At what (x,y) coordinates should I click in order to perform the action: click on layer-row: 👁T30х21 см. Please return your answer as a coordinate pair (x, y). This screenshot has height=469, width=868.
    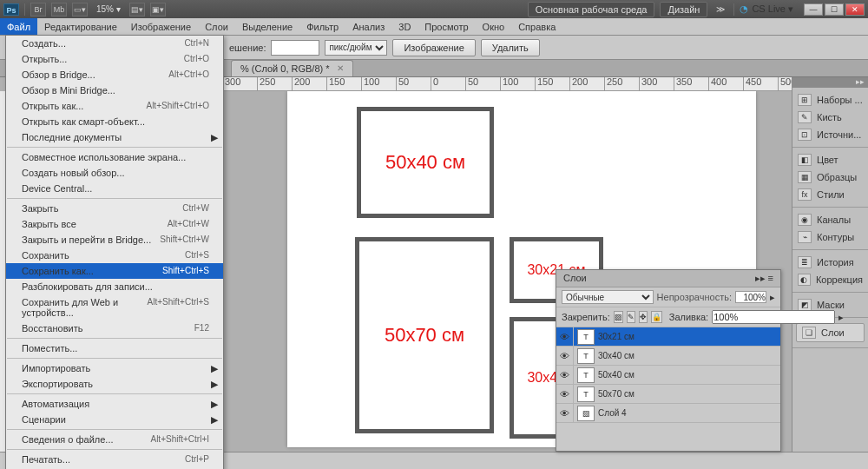
    Looking at the image, I should click on (668, 337).